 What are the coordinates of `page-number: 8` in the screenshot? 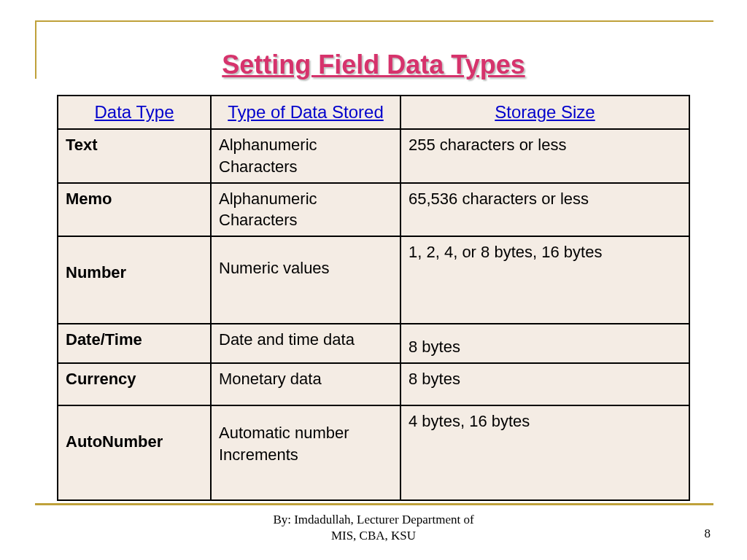 It's located at (708, 534).